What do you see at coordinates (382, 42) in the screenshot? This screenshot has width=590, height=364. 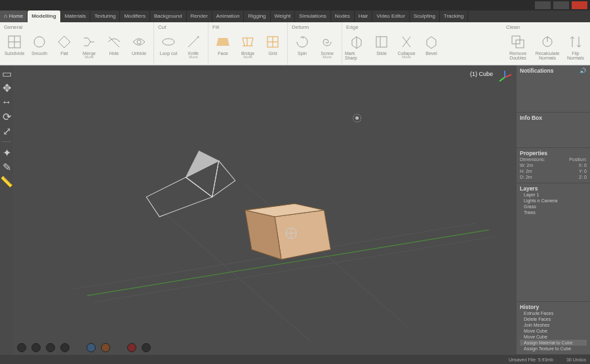 I see `slide-icon` at bounding box center [382, 42].